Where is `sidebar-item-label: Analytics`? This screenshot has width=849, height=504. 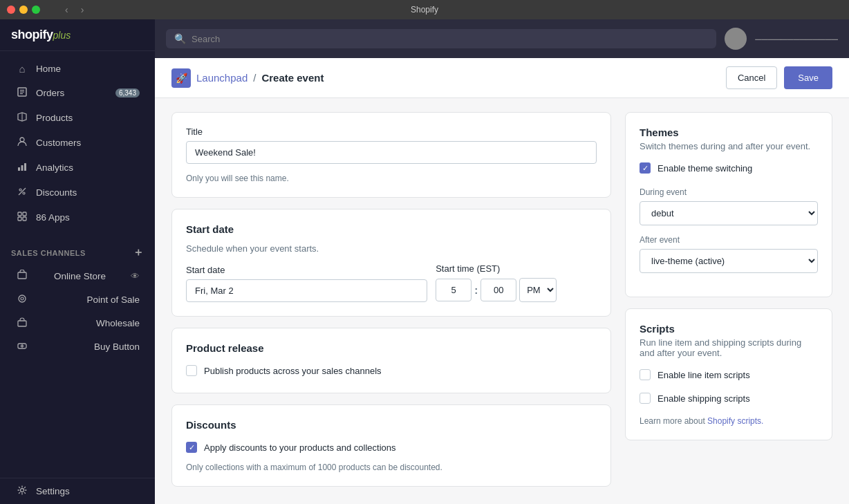 sidebar-item-label: Analytics is located at coordinates (55, 167).